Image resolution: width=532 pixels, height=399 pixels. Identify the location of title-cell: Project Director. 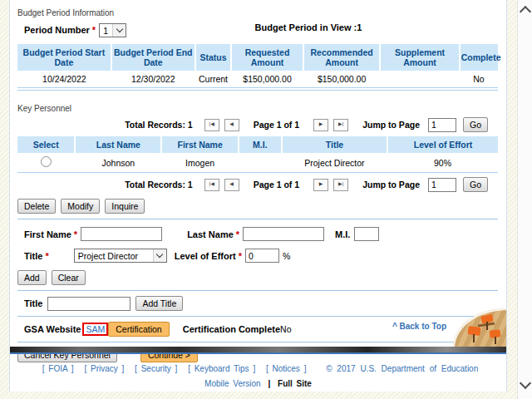
(334, 163).